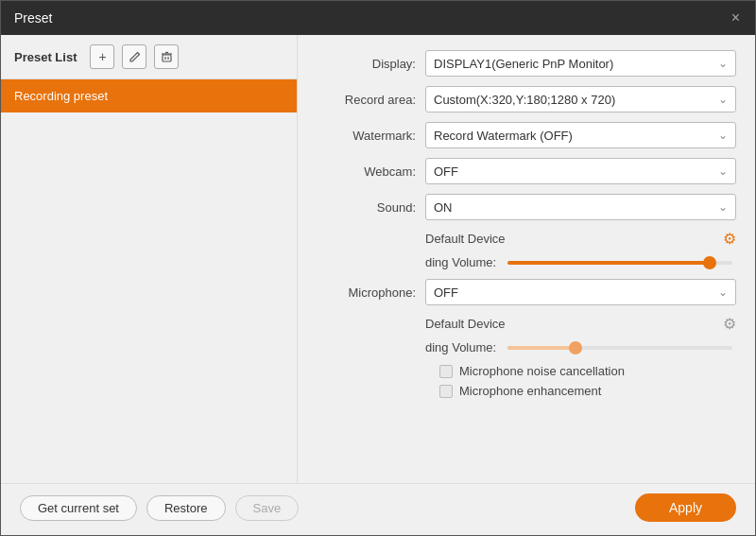 Image resolution: width=756 pixels, height=536 pixels. Describe the element at coordinates (524, 64) in the screenshot. I see `display-value: DISPLAY1(Generic PnP Monitor)` at that location.